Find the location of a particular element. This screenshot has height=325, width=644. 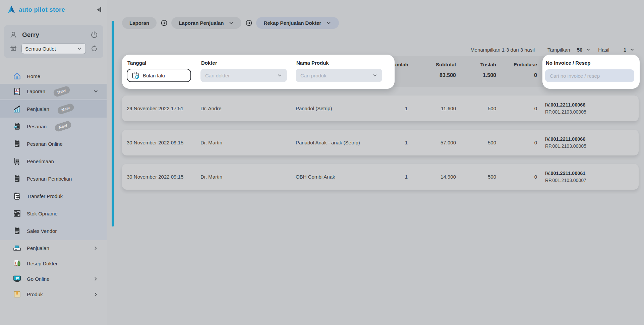

page-size-select: 50 is located at coordinates (584, 50).